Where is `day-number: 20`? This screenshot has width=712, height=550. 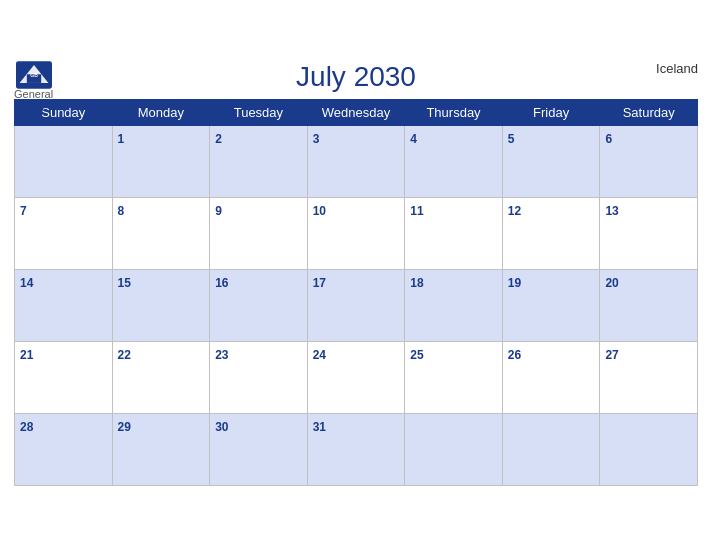 day-number: 20 is located at coordinates (612, 283).